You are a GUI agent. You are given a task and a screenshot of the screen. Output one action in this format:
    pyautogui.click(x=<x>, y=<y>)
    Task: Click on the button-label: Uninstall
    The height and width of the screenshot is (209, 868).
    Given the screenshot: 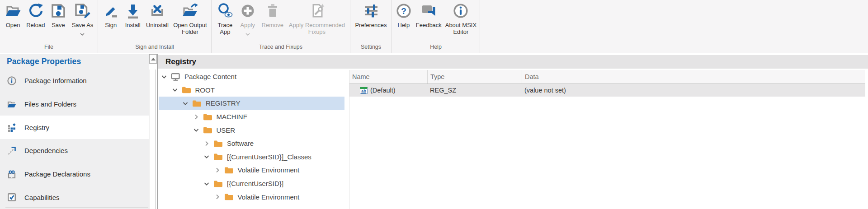 What is the action you would take?
    pyautogui.click(x=157, y=25)
    